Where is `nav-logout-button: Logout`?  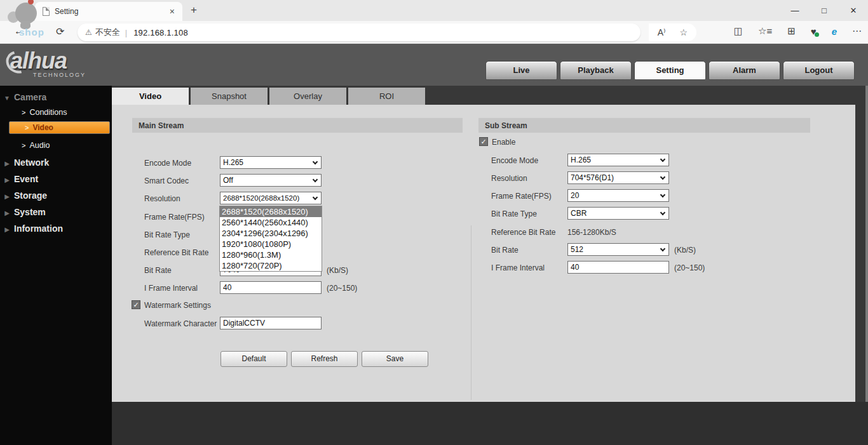
nav-logout-button: Logout is located at coordinates (818, 70).